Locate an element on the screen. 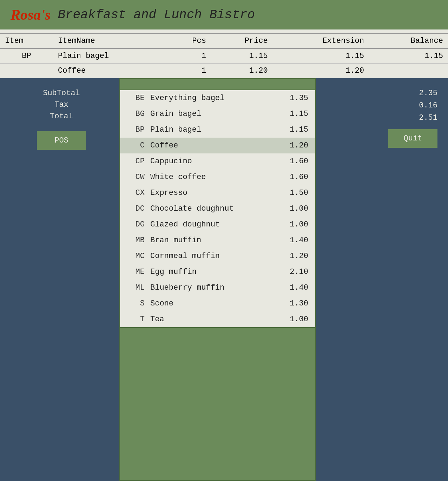  item-code: S is located at coordinates (136, 303).